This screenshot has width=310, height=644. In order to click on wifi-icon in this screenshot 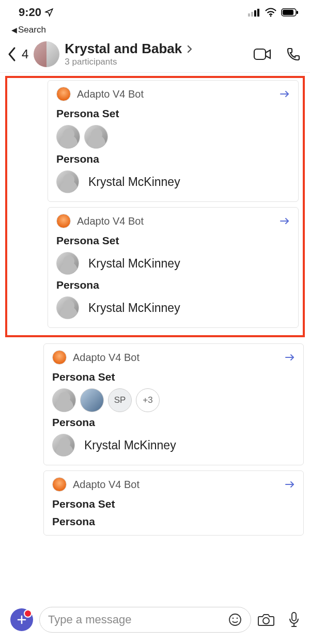, I will do `click(271, 12)`.